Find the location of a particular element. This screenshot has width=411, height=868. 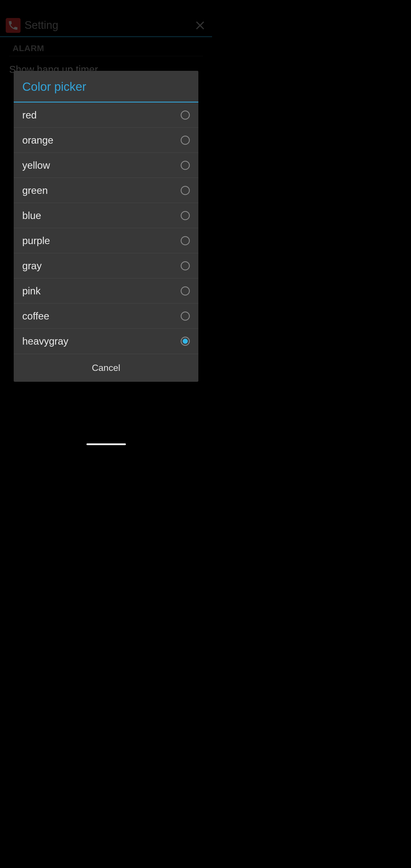

color-option-green: green is located at coordinates (106, 190).